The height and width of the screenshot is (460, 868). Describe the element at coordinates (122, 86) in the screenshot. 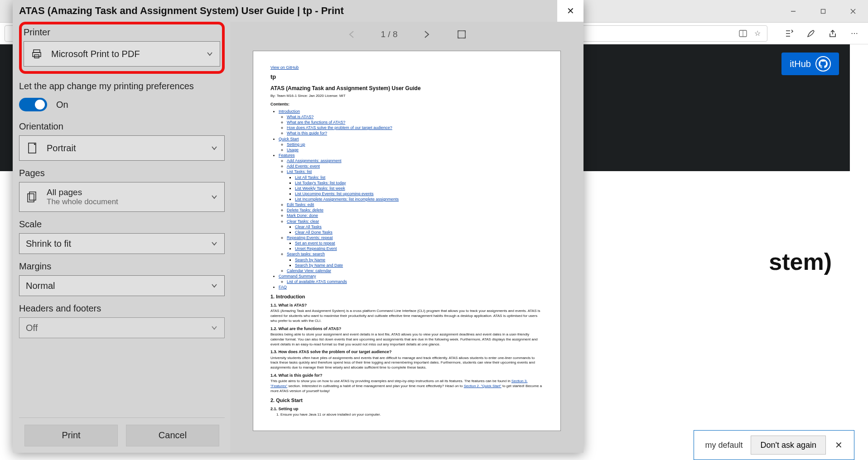

I see `pref-label: Let the app change my printing preferenc…` at that location.